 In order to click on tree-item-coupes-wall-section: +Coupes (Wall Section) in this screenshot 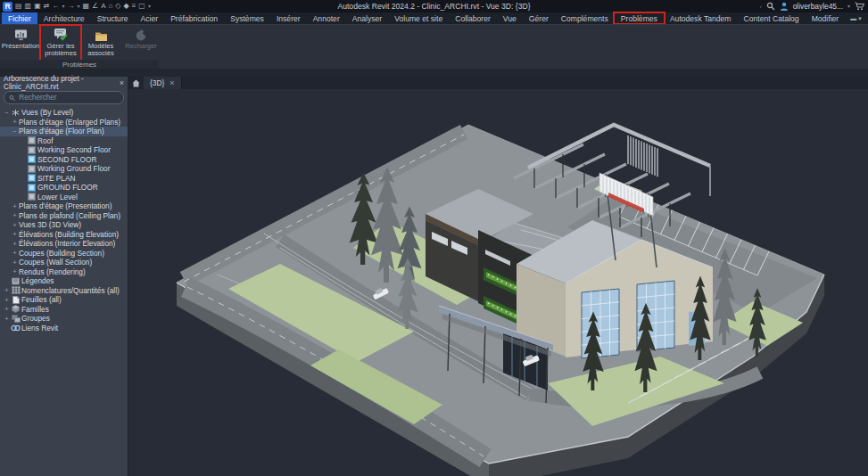, I will do `click(64, 262)`.